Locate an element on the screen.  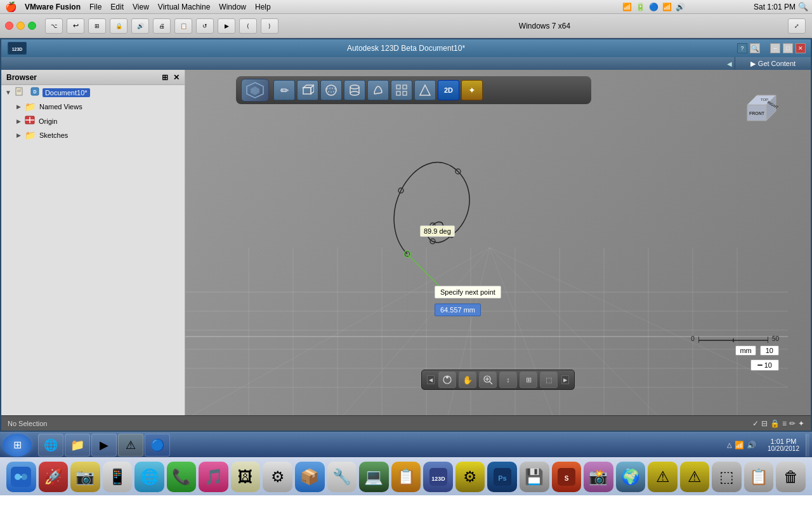
start-button: ⊞ is located at coordinates (17, 445).